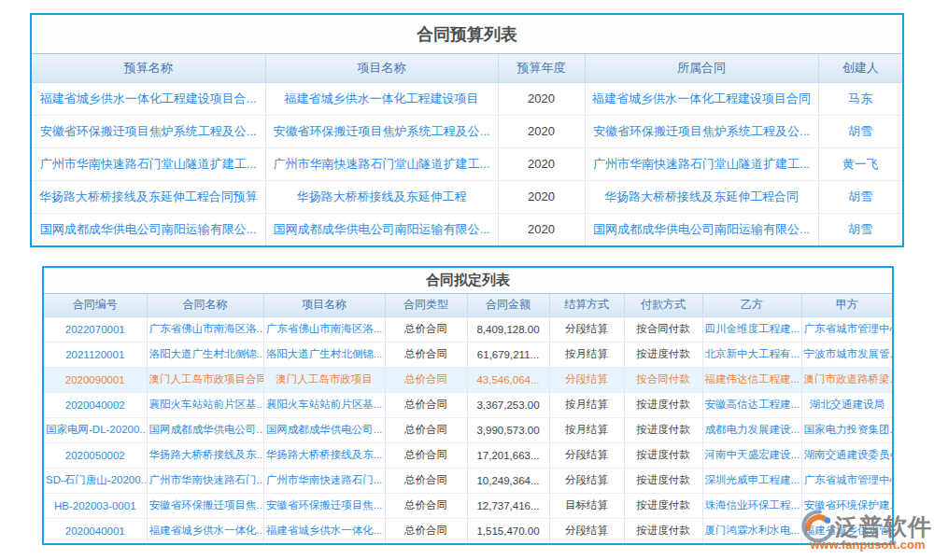  I want to click on table-row: 2020050002华扬路大桥桥接线及东...华扬路大桥桥接线及东...总价合同…, so click(468, 455).